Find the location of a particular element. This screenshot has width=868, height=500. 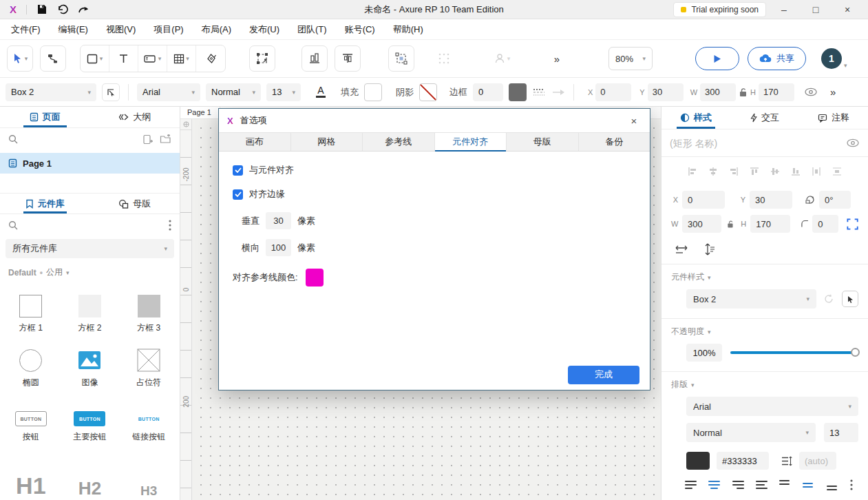

widget-h1: H1 is located at coordinates (31, 471).